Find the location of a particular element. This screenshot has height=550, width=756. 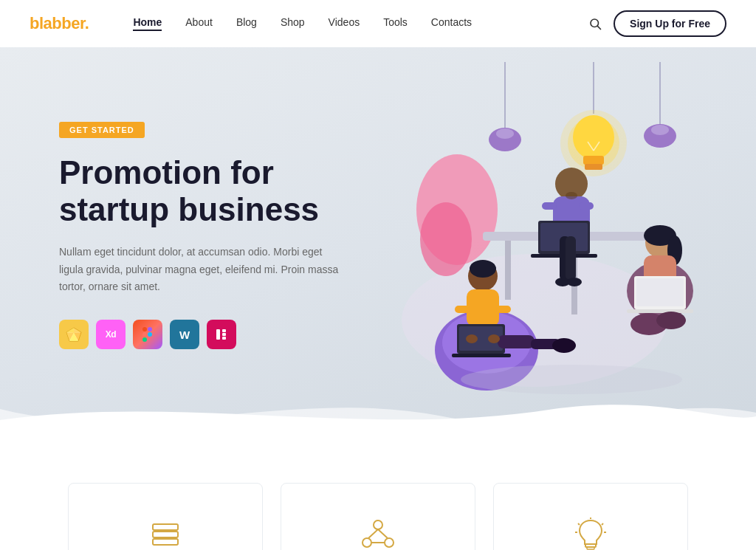

sketch-icon is located at coordinates (74, 334).